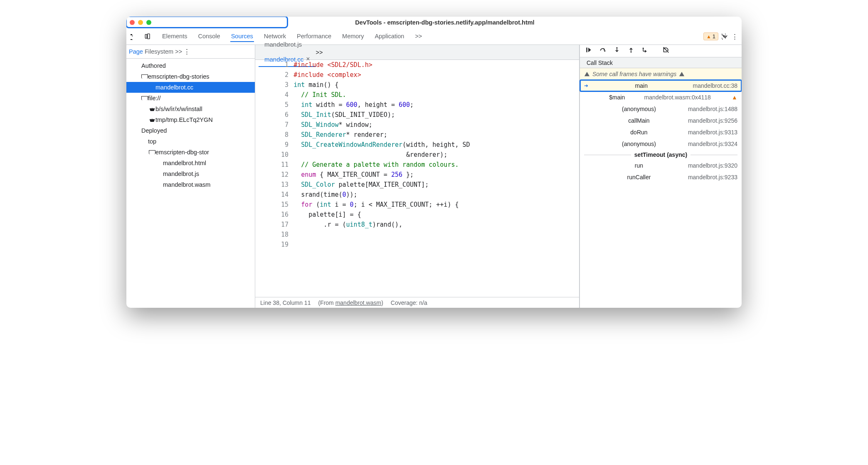 This screenshot has height=465, width=868. I want to click on gutter-line-11: 11, so click(285, 165).